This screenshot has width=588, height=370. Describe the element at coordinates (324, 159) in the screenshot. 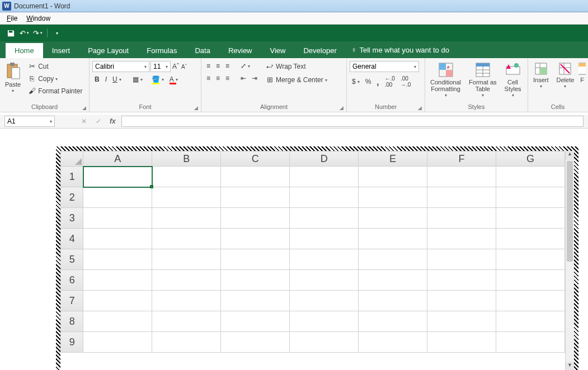

I see `column-header-d: D` at that location.